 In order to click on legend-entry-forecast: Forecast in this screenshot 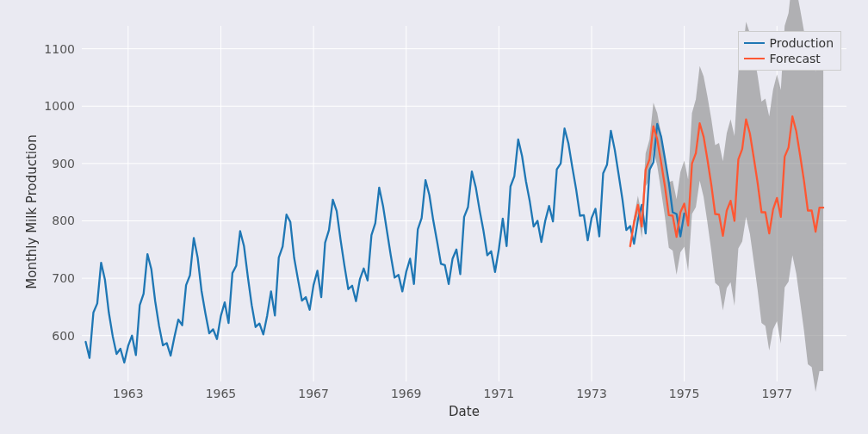, I will do `click(789, 59)`.